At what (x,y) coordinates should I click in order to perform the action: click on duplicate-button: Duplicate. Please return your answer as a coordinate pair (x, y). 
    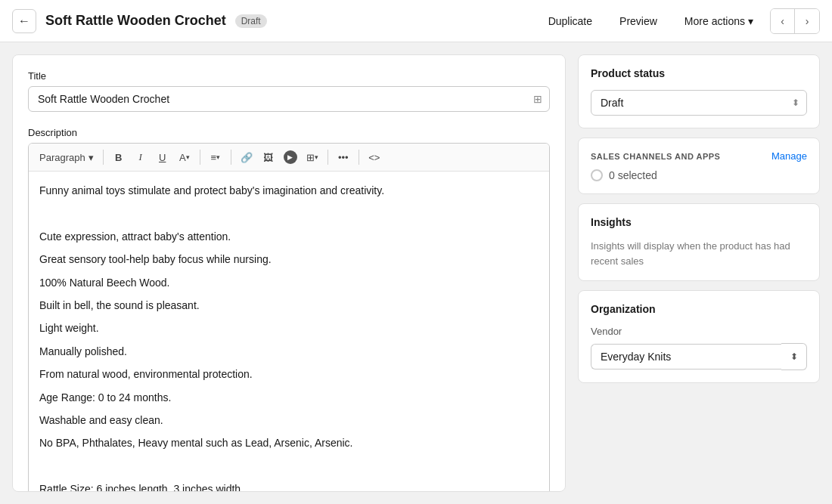
    Looking at the image, I should click on (570, 21).